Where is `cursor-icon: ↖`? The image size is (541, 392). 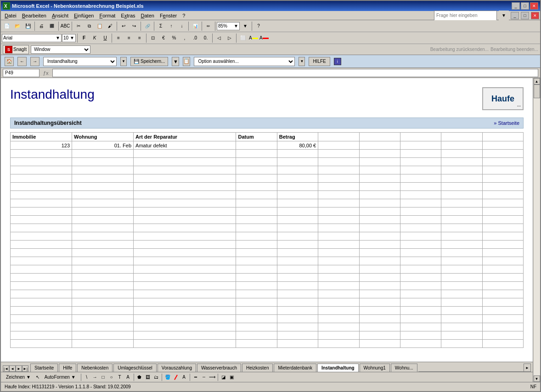 cursor-icon: ↖ is located at coordinates (38, 377).